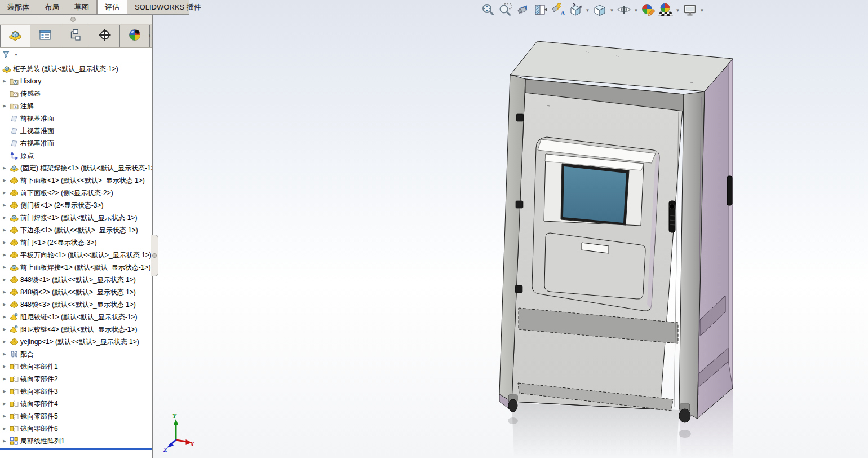 This screenshot has height=458, width=868. I want to click on command-tab: SOLIDWORKS 插件, so click(168, 7).